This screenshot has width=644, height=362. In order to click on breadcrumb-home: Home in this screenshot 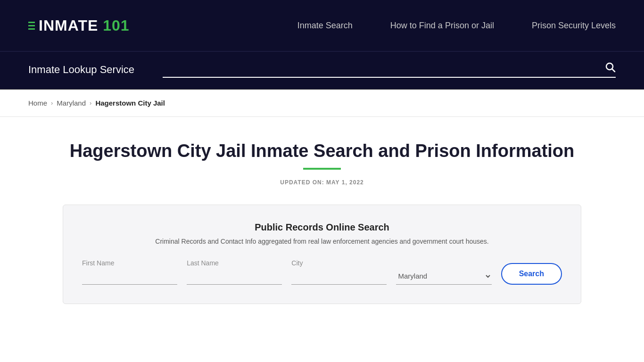, I will do `click(38, 103)`.